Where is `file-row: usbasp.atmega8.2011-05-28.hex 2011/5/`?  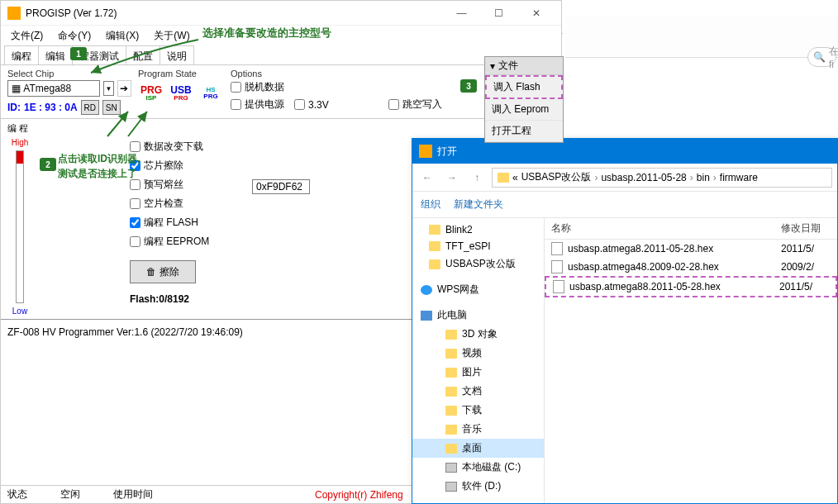 file-row: usbasp.atmega8.2011-05-28.hex 2011/5/ is located at coordinates (691, 249).